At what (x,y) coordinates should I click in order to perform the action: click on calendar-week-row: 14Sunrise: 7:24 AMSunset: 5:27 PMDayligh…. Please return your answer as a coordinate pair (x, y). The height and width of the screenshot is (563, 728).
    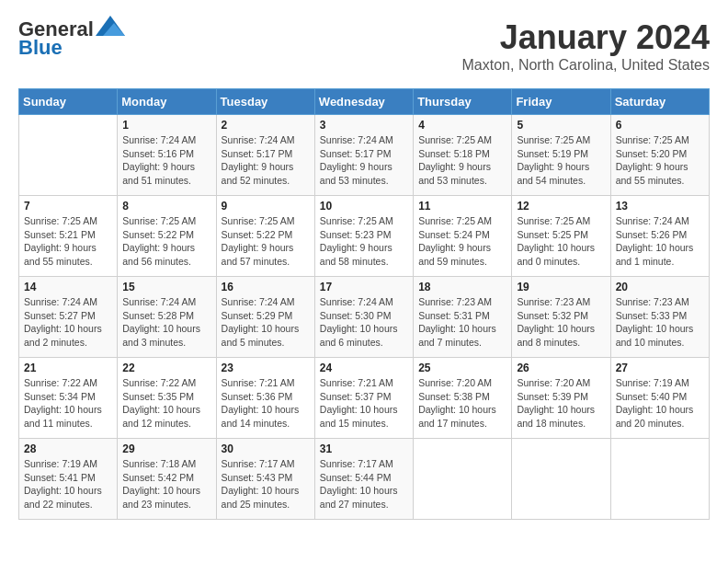
    Looking at the image, I should click on (364, 317).